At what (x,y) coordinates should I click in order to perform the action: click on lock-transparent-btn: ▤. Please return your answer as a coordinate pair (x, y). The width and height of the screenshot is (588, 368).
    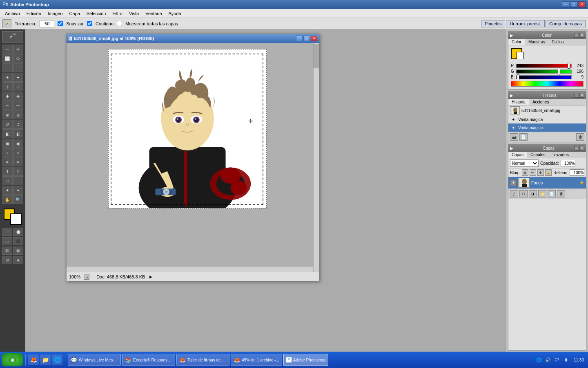
    Looking at the image, I should click on (525, 173).